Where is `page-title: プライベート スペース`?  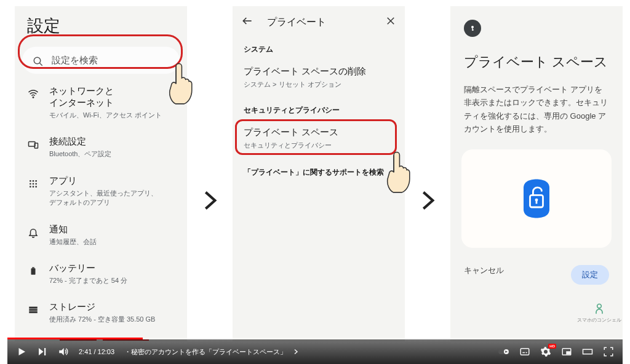 page-title: プライベート スペース is located at coordinates (536, 63).